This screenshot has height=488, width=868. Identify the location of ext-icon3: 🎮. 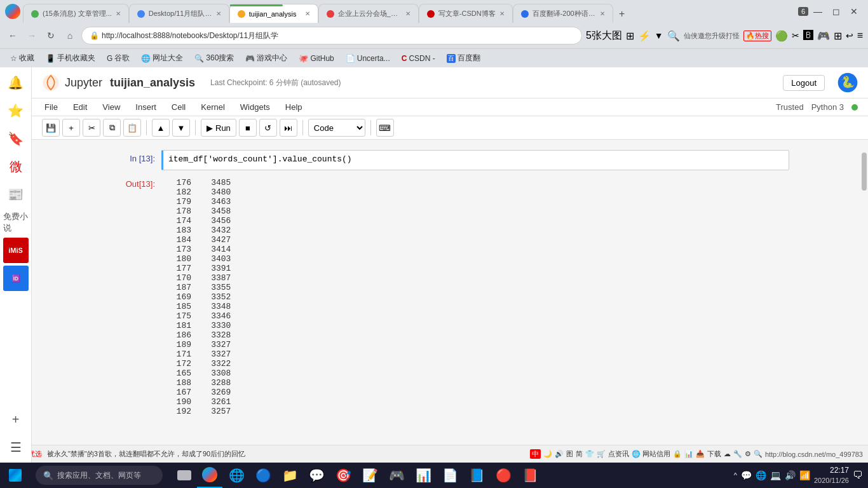
(824, 36).